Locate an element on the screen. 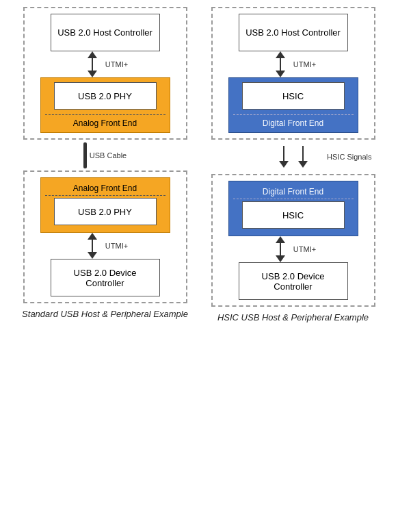 The height and width of the screenshot is (532, 398). standard-top-utmi-label: UTMI+ is located at coordinates (116, 64).